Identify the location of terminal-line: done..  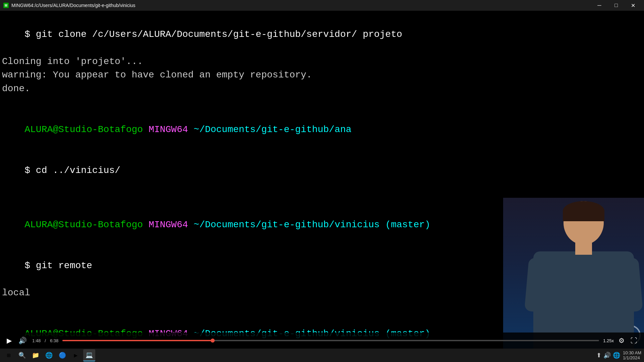
(322, 89).